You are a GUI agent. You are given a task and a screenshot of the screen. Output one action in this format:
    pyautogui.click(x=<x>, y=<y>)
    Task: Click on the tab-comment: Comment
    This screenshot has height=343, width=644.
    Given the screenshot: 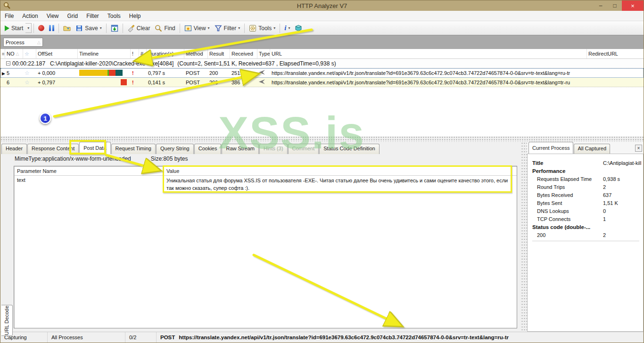 What is the action you would take?
    pyautogui.click(x=304, y=149)
    